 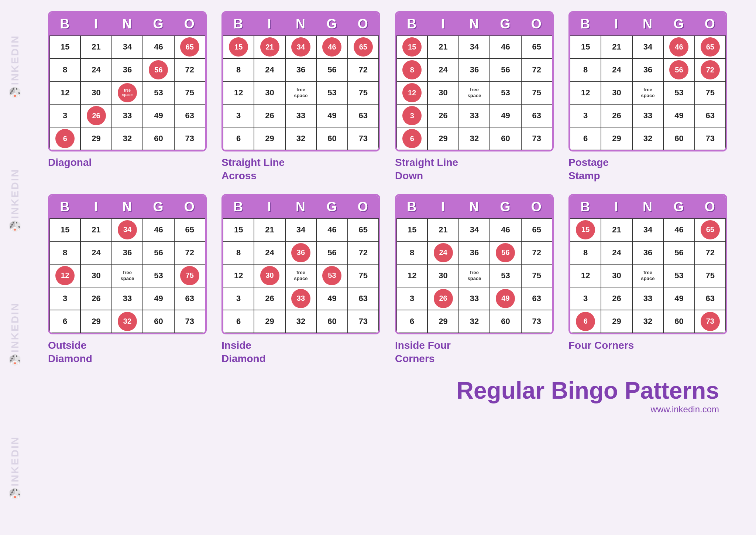 I want to click on bingo-cell-inside-diamond-r2c4: 75, so click(x=363, y=276).